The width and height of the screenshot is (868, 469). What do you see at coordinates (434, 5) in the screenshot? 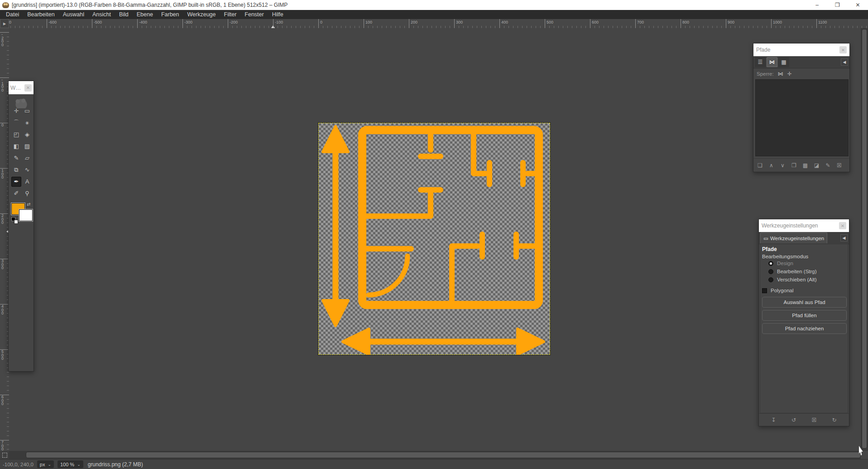
I see `title-bar: [grundriss] (importiert)-13.0 (RGB-Farbe…` at bounding box center [434, 5].